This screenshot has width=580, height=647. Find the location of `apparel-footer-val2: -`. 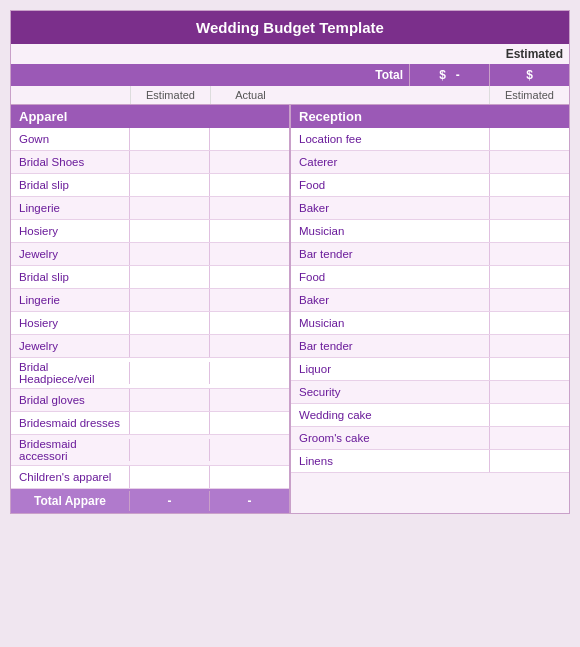

apparel-footer-val2: - is located at coordinates (249, 501).